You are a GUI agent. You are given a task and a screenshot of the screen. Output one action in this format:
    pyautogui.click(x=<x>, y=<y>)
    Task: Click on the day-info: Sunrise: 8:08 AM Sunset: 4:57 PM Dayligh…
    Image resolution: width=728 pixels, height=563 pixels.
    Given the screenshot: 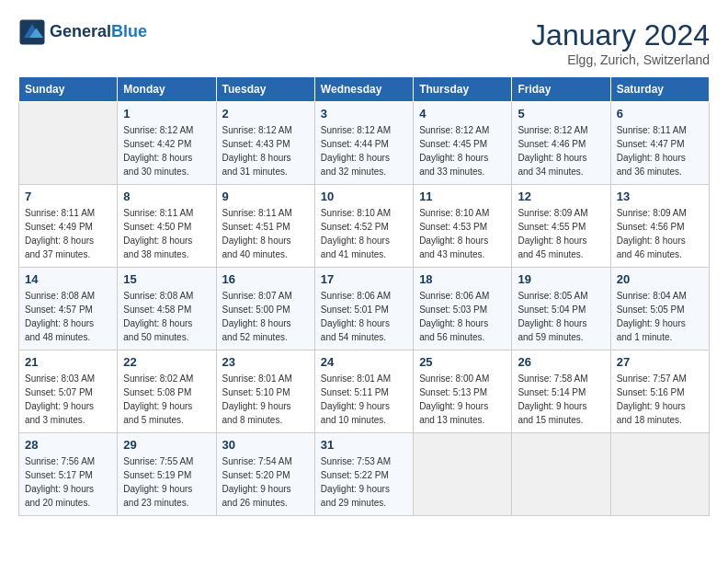 What is the action you would take?
    pyautogui.click(x=68, y=316)
    